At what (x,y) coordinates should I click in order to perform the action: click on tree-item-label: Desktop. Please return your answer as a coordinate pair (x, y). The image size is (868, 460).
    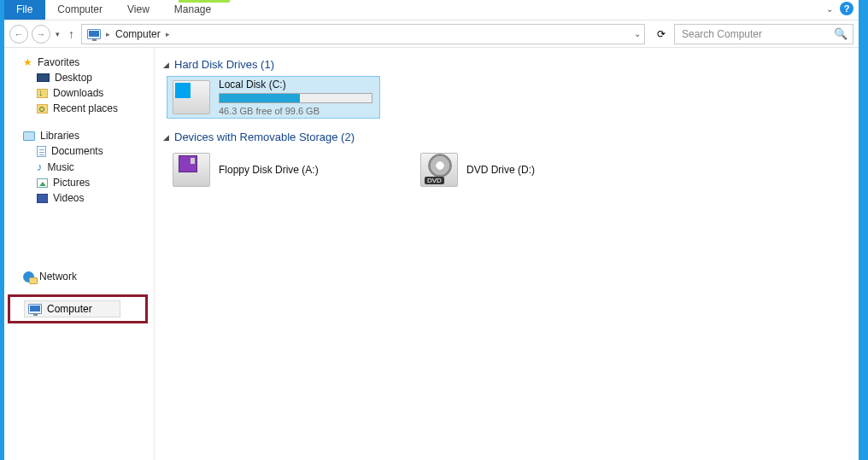
    Looking at the image, I should click on (73, 78).